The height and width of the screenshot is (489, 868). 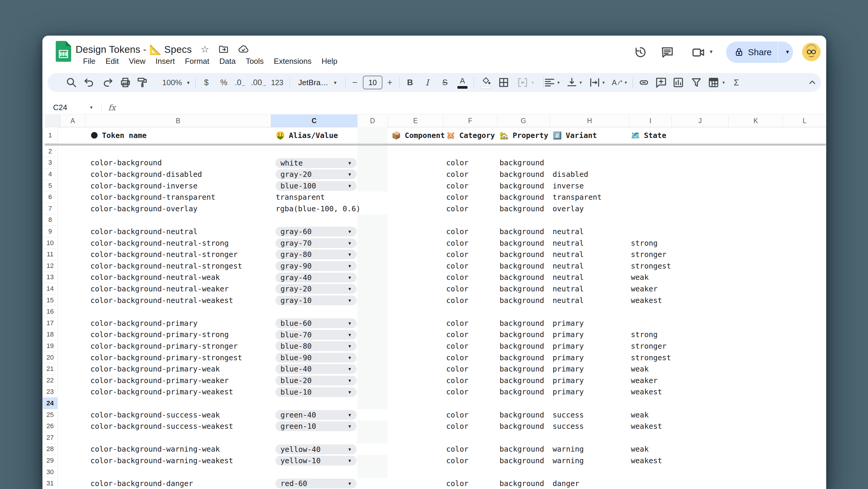 I want to click on cell-property-G19: background, so click(x=522, y=346).